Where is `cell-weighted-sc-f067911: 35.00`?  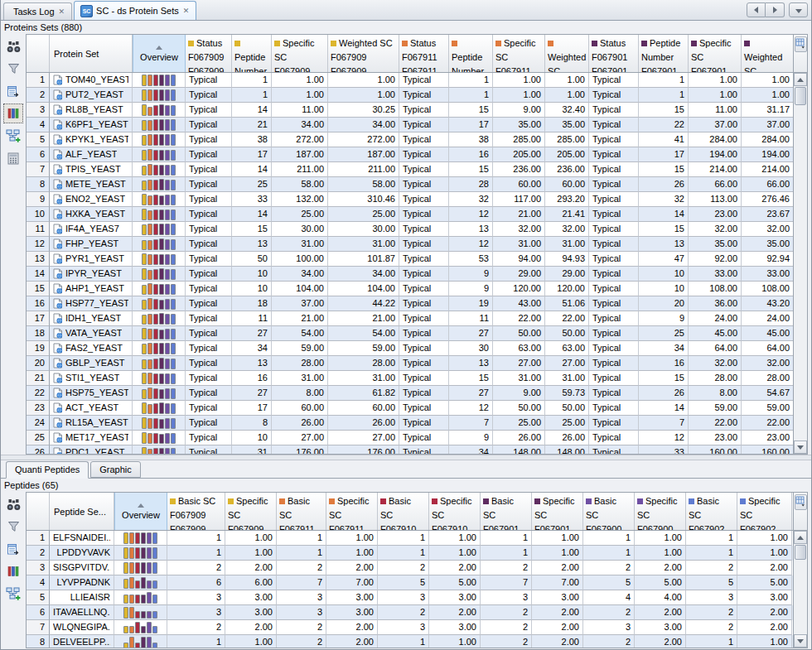 cell-weighted-sc-f067911: 35.00 is located at coordinates (567, 125).